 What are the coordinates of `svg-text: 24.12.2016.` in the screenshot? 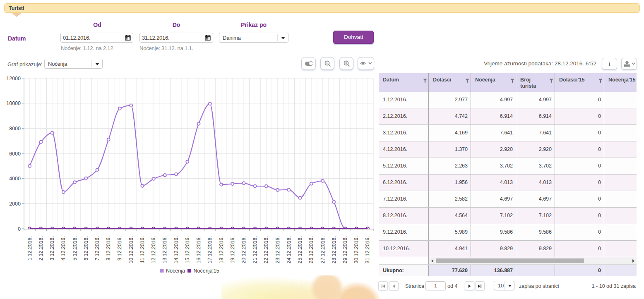 It's located at (289, 250).